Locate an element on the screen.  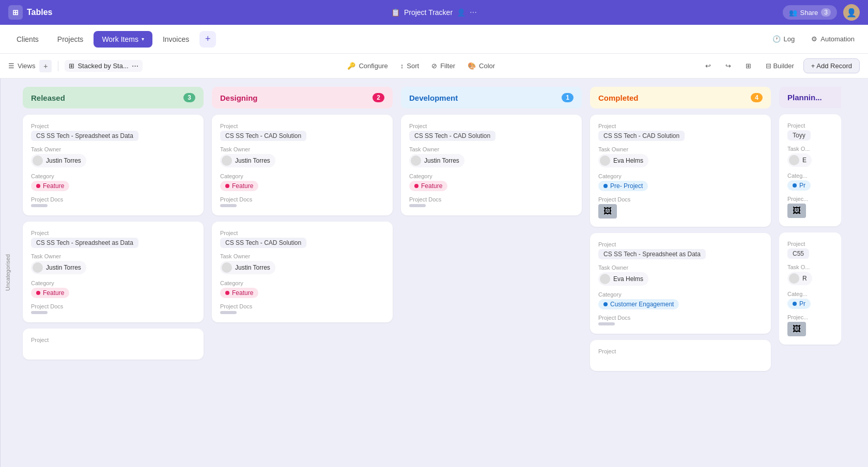
card-planning-1: Project Toyy Task O... E Categ... Pr is located at coordinates (810, 170).